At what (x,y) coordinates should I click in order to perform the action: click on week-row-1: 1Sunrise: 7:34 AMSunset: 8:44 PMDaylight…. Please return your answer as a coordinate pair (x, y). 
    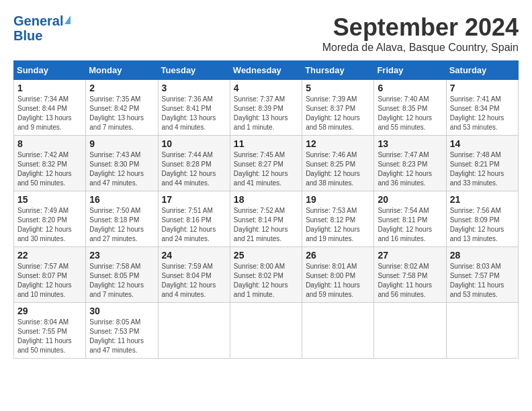
    Looking at the image, I should click on (266, 107).